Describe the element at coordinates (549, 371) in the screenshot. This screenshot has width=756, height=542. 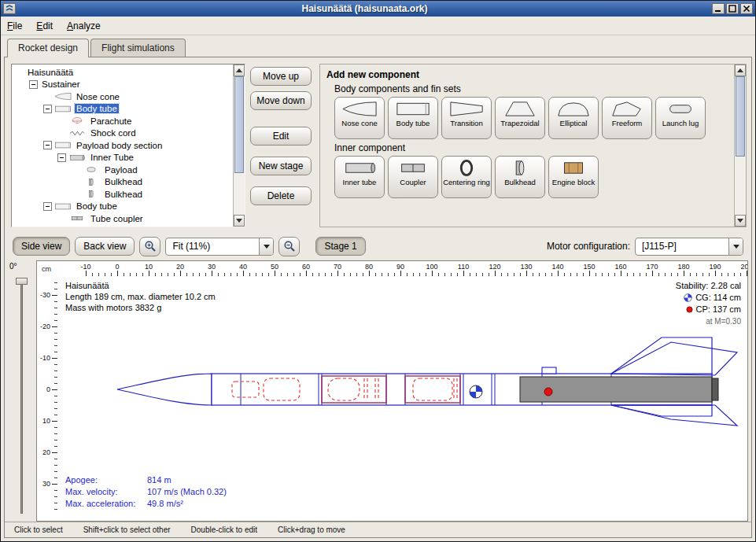
I see `launch-lug-shape` at that location.